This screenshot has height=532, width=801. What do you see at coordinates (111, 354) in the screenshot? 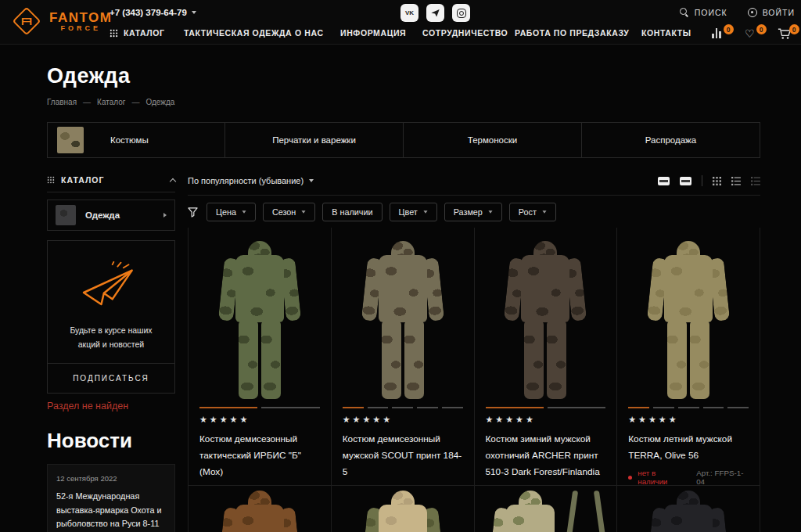
I see `sidebar: КАТАЛОГ Одежда Будьте в курсе наших акци…` at bounding box center [111, 354].